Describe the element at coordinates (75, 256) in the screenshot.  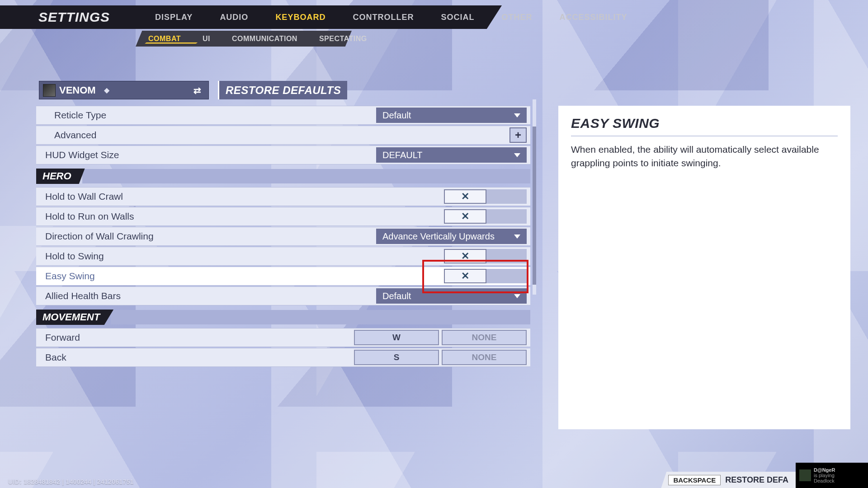
I see `hold-swing-label: Hold to Swing` at that location.